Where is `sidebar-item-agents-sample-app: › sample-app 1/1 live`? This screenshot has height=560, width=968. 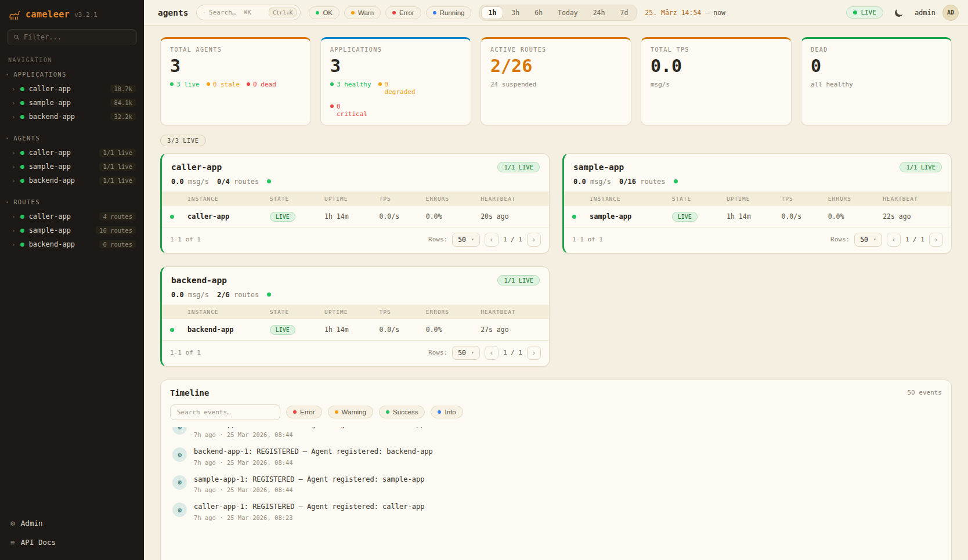
sidebar-item-agents-sample-app: › sample-app 1/1 live is located at coordinates (72, 167).